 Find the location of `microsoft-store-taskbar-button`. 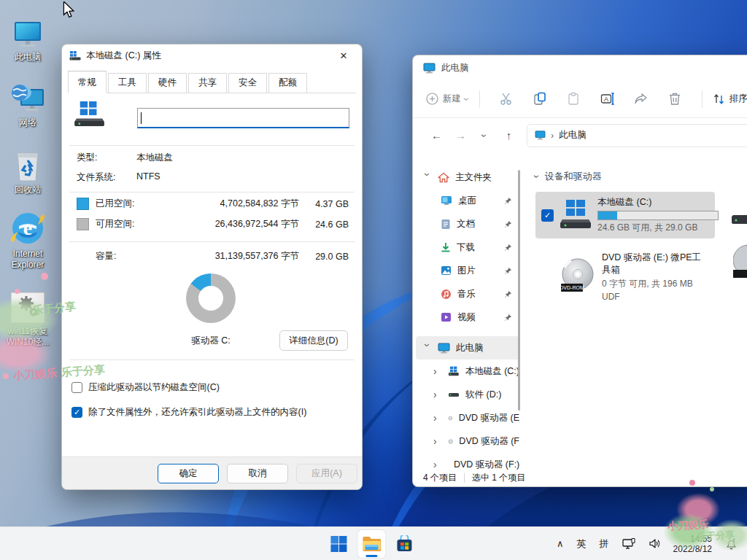

microsoft-store-taskbar-button is located at coordinates (404, 544).